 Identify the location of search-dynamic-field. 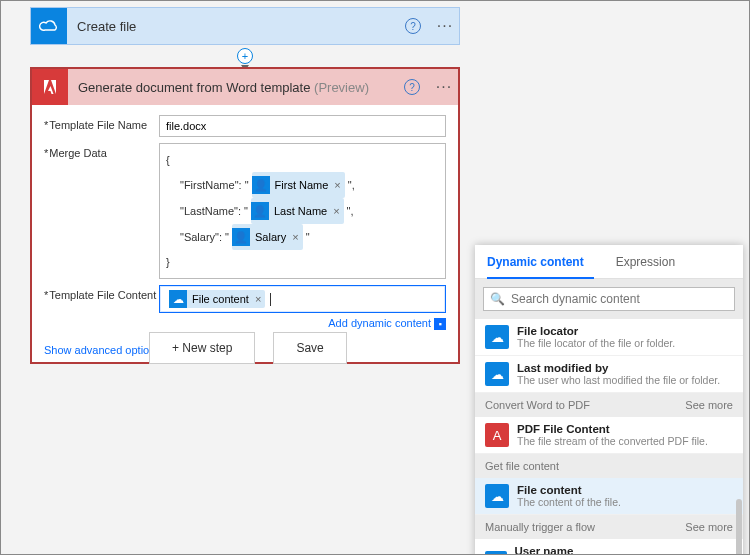
(620, 299).